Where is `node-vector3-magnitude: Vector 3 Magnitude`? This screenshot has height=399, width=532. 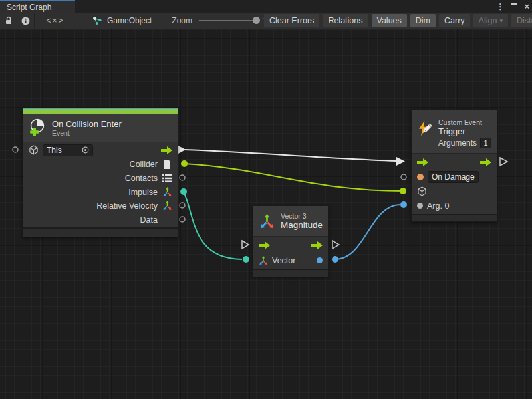
node-vector3-magnitude: Vector 3 Magnitude is located at coordinates (291, 241).